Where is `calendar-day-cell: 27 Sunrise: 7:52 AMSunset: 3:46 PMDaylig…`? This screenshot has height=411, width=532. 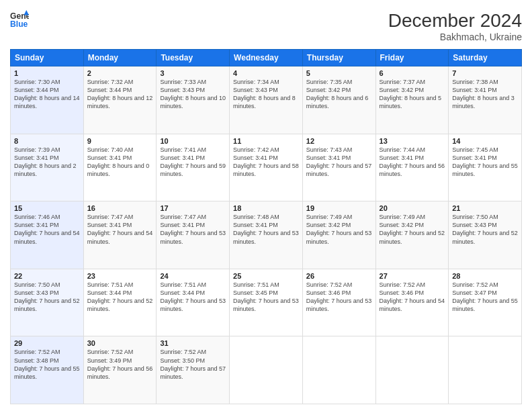 calendar-day-cell: 27 Sunrise: 7:52 AMSunset: 3:46 PMDaylig… is located at coordinates (412, 302).